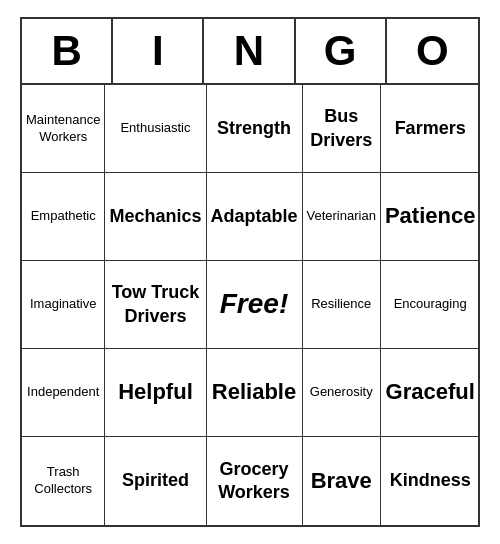  Describe the element at coordinates (342, 217) in the screenshot. I see `bingo-cell-8: Veterinarian` at that location.